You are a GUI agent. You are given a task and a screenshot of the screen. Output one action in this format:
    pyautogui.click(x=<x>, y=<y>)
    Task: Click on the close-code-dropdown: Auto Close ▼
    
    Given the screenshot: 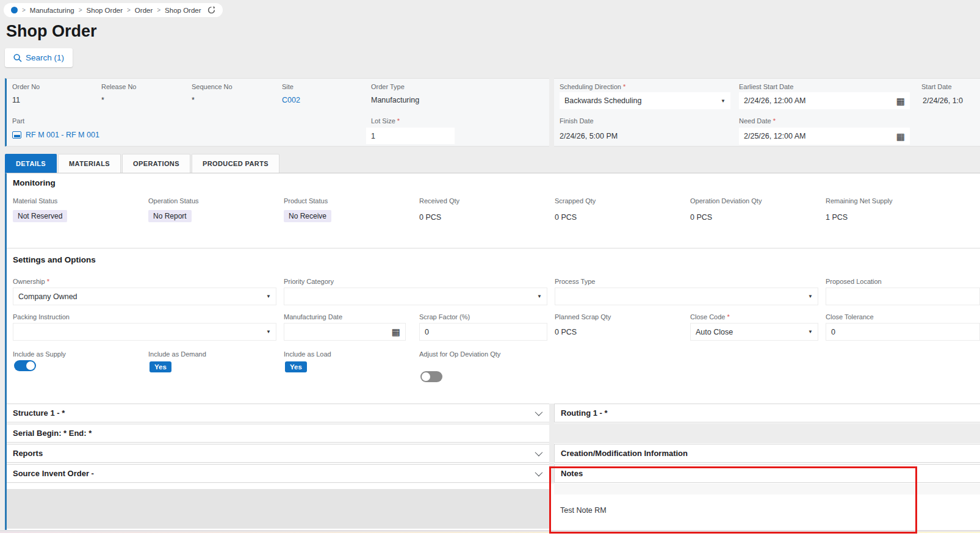 What is the action you would take?
    pyautogui.click(x=754, y=332)
    